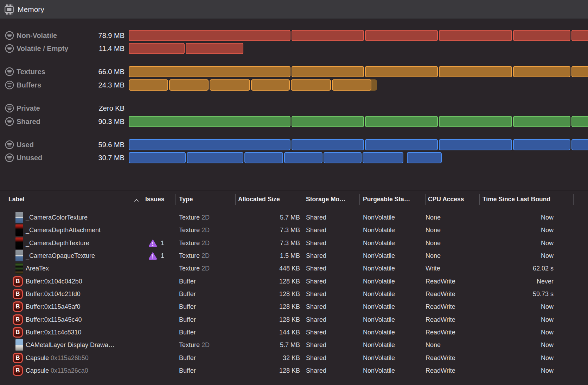  What do you see at coordinates (54, 281) in the screenshot?
I see `row-label: Buffer:0x104c042b0` at bounding box center [54, 281].